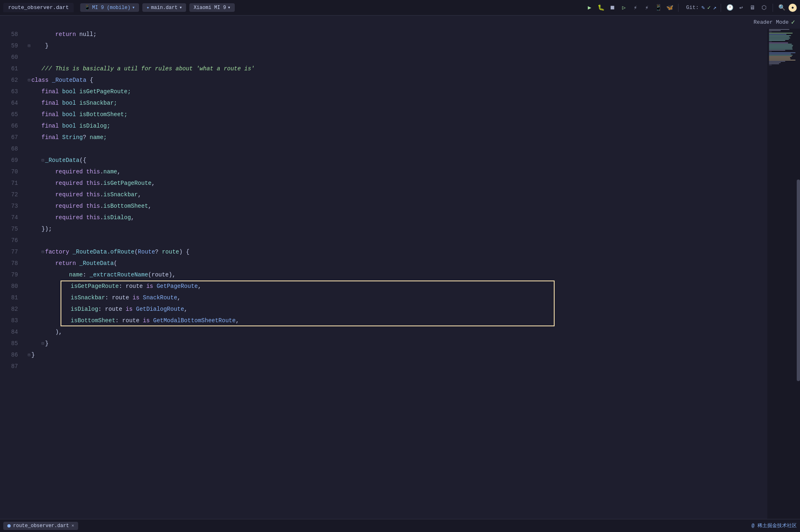 Image resolution: width=800 pixels, height=532 pixels. Describe the element at coordinates (741, 8) in the screenshot. I see `undo-button: ↩` at that location.